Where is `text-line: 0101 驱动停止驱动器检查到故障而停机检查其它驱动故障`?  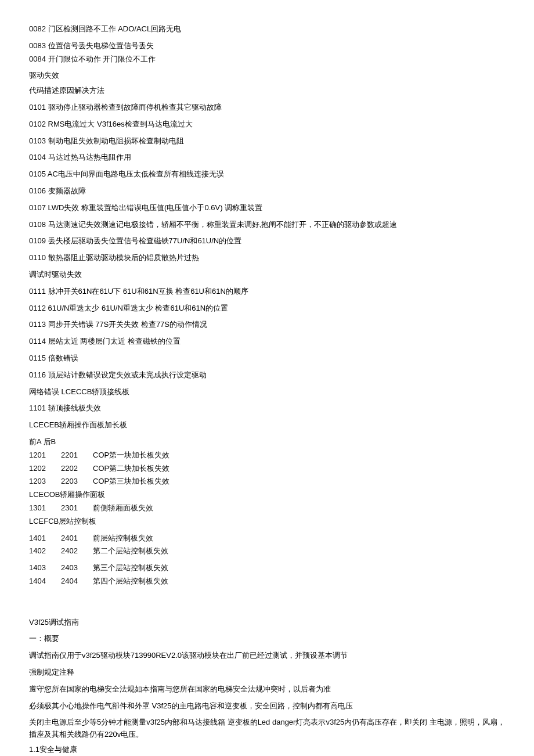 text-line: 0101 驱动停止驱动器检查到故障而停机检查其它驱动故障 is located at coordinates (267, 108).